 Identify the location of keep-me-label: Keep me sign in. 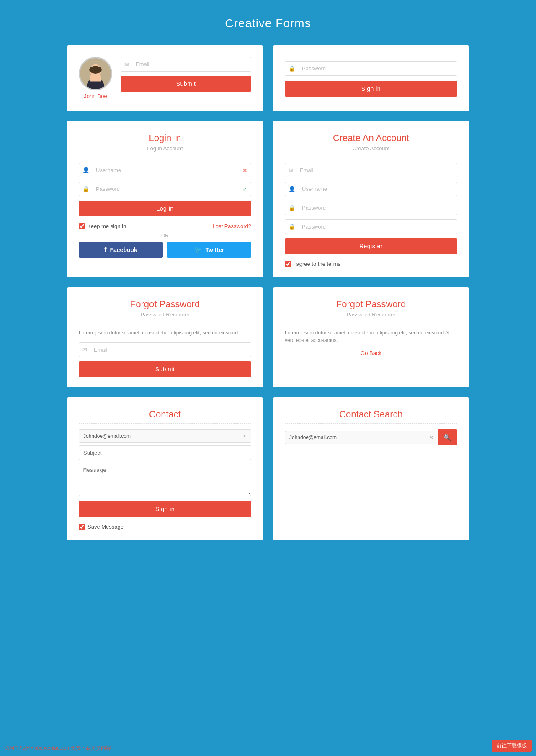
(102, 226).